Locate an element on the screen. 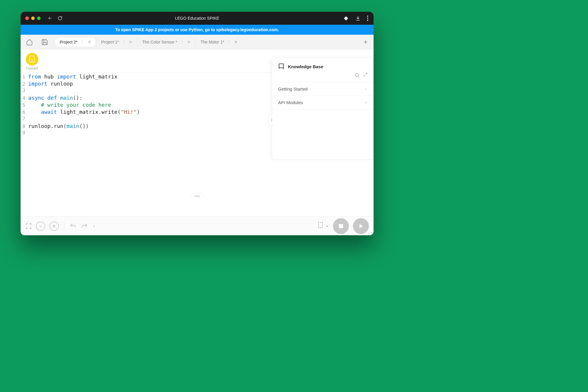 This screenshot has width=588, height=392. line-number: 2 is located at coordinates (24, 84).